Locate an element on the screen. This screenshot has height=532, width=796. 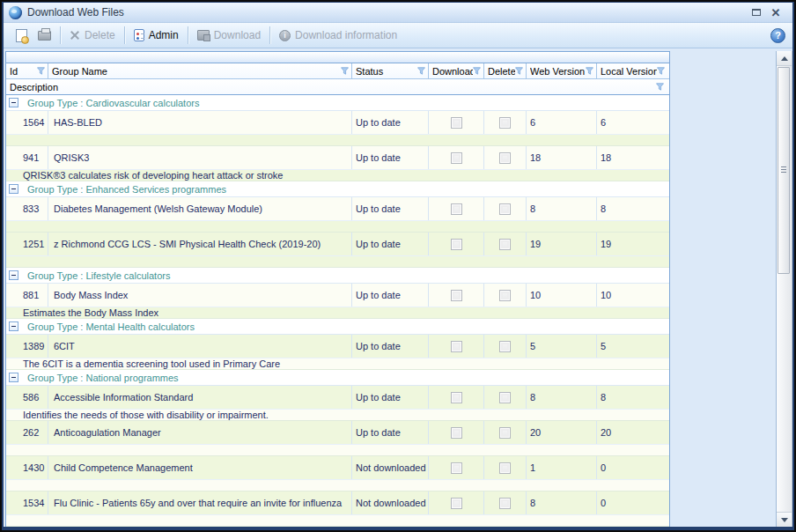
info-icon: i is located at coordinates (285, 35).